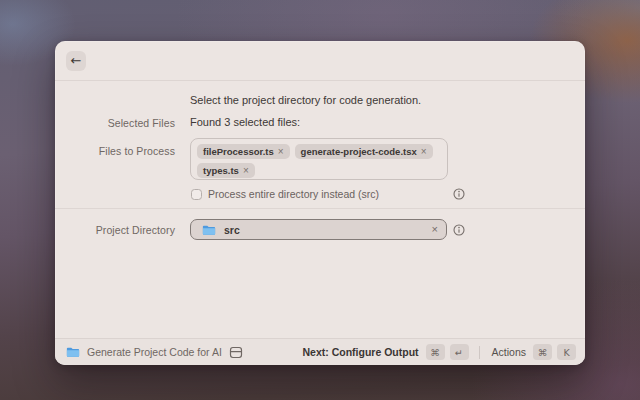 The height and width of the screenshot is (400, 640). Describe the element at coordinates (236, 352) in the screenshot. I see `drive-icon` at that location.